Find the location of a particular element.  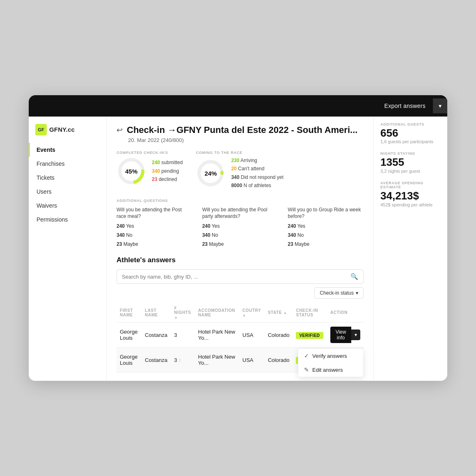

table-header: FIRST NAME LAST NAME # NIGHTS ▲ ACCOMODA… is located at coordinates (240, 313).